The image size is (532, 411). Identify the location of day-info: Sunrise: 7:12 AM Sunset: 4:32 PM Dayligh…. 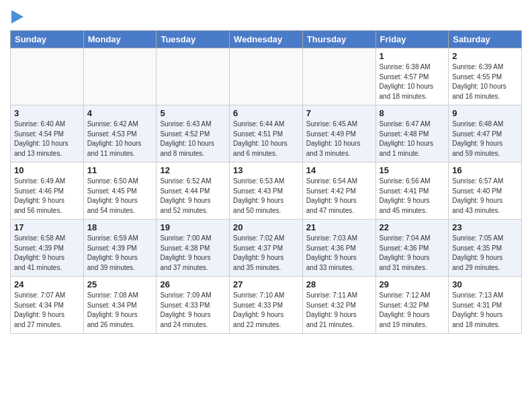
(412, 310).